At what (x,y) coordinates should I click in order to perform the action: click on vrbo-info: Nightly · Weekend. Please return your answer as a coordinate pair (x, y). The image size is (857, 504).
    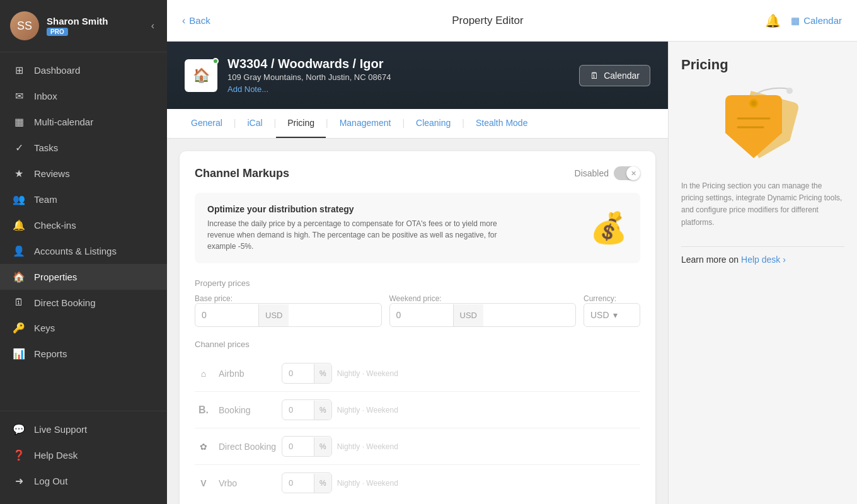
    Looking at the image, I should click on (368, 483).